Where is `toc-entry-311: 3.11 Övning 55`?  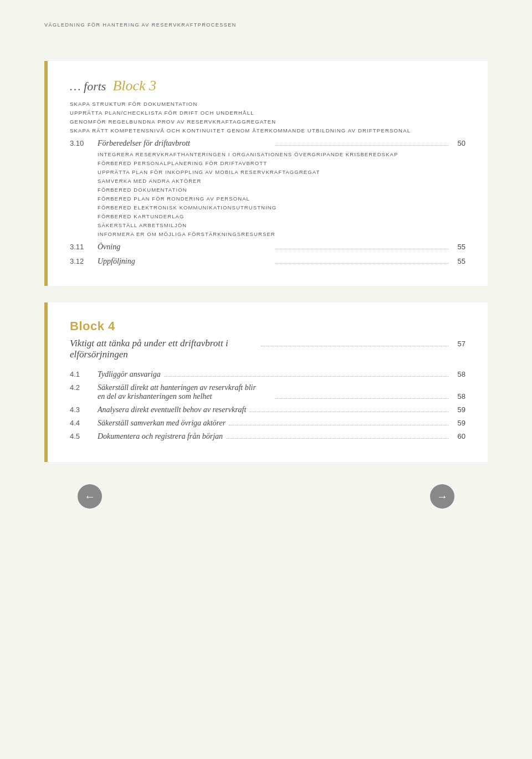 toc-entry-311: 3.11 Övning 55 is located at coordinates (268, 247).